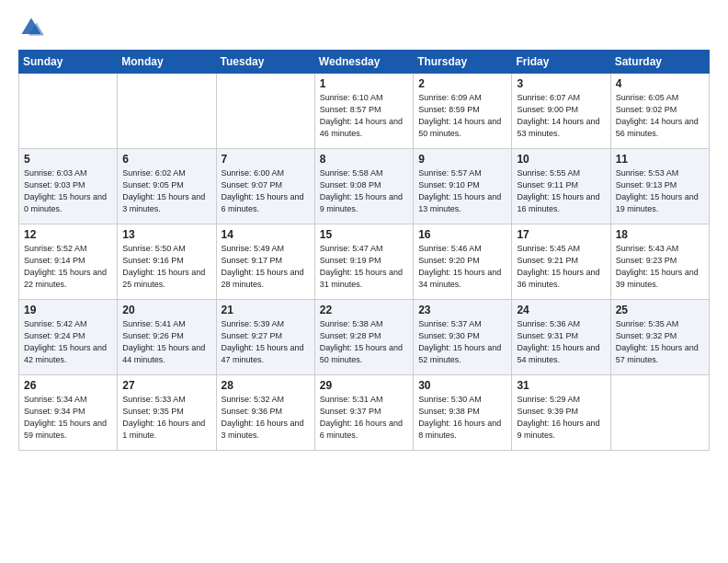 The width and height of the screenshot is (728, 563). Describe the element at coordinates (364, 187) in the screenshot. I see `week-row-2: 5Sunrise: 6:03 AM Sunset: 9:03 PM Daylig…` at that location.